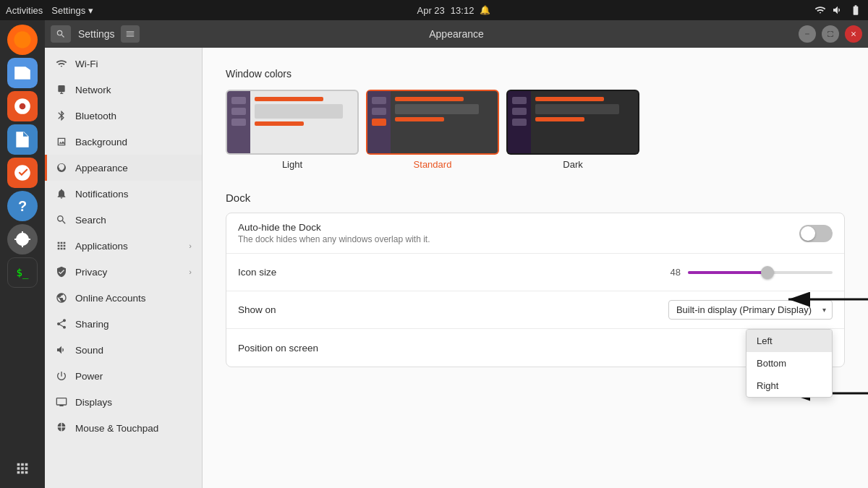  I want to click on sidebar-item-label: Sound, so click(90, 350).